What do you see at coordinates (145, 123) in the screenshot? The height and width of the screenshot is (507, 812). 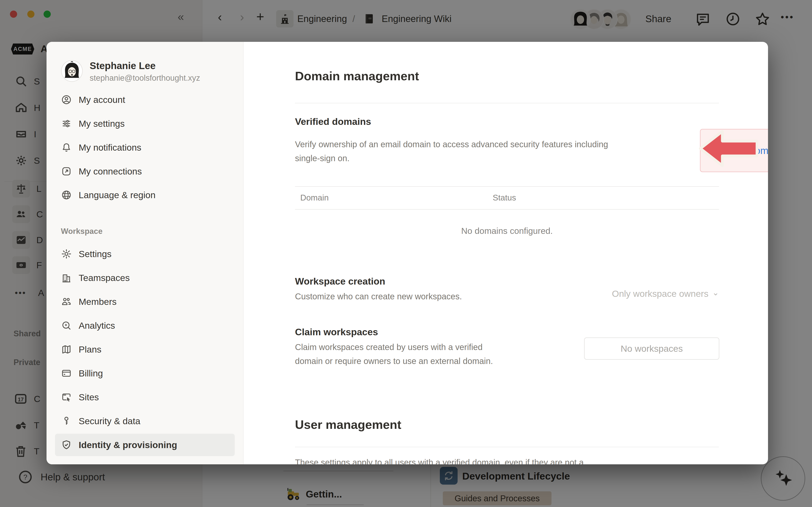 I see `settings-nav-my-settings: My settings` at bounding box center [145, 123].